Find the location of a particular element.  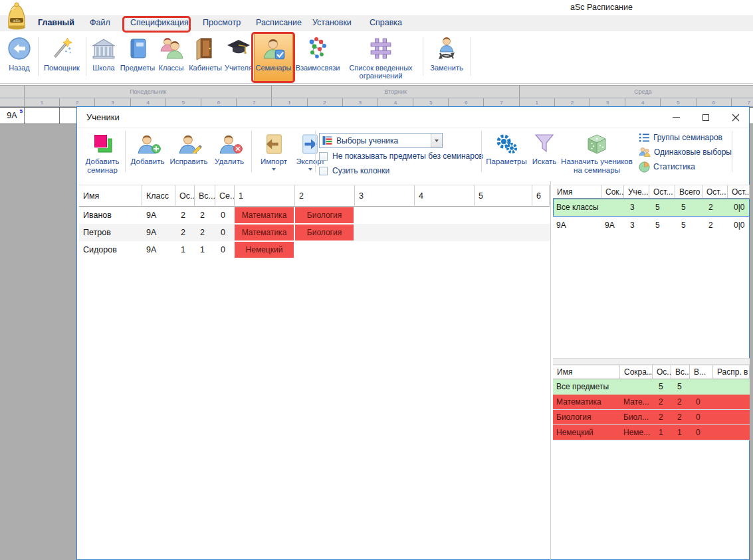

view-select-combobox: Выборы ученика is located at coordinates (381, 141).